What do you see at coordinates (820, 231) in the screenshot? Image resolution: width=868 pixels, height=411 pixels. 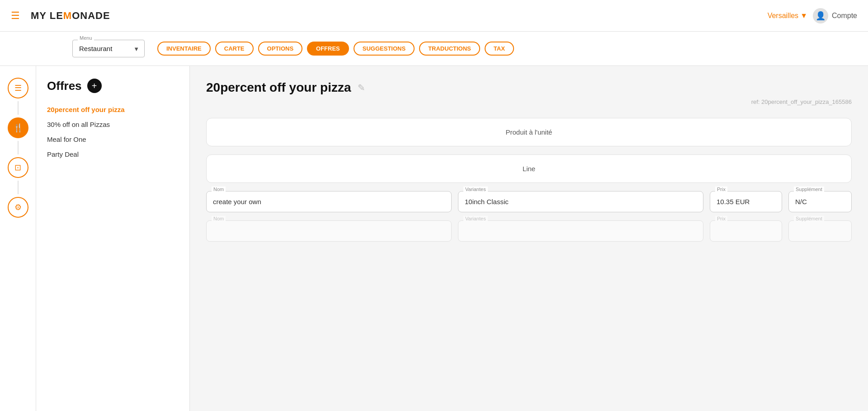 I see `supplement2-input` at bounding box center [820, 231].